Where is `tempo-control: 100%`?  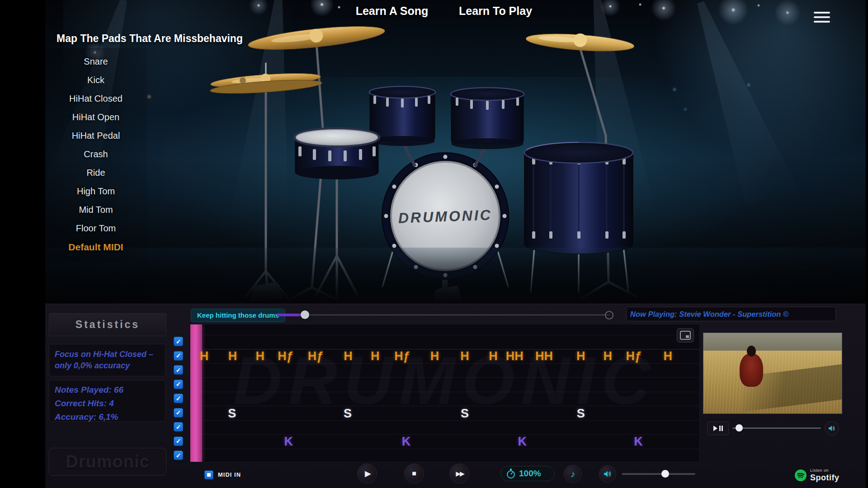
tempo-control: 100% is located at coordinates (528, 474).